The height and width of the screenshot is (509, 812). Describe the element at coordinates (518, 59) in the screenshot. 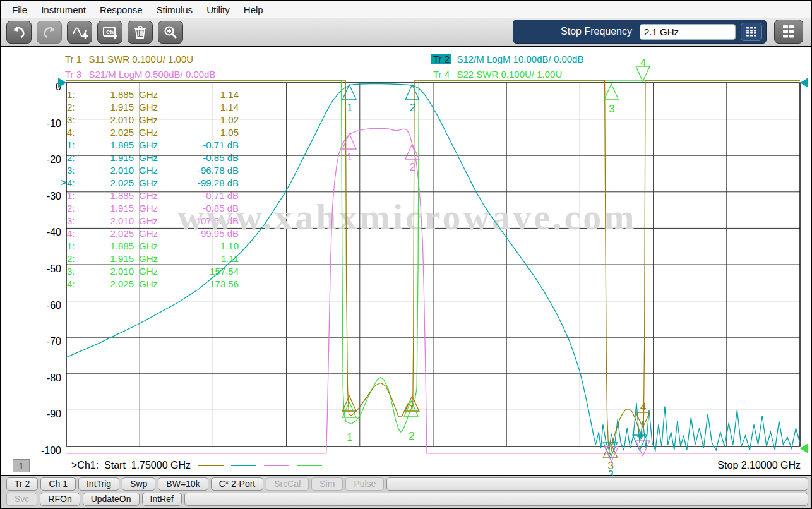

I see `trace-format-label: S12/M LogM 10.00dB/ 0.00dB` at that location.